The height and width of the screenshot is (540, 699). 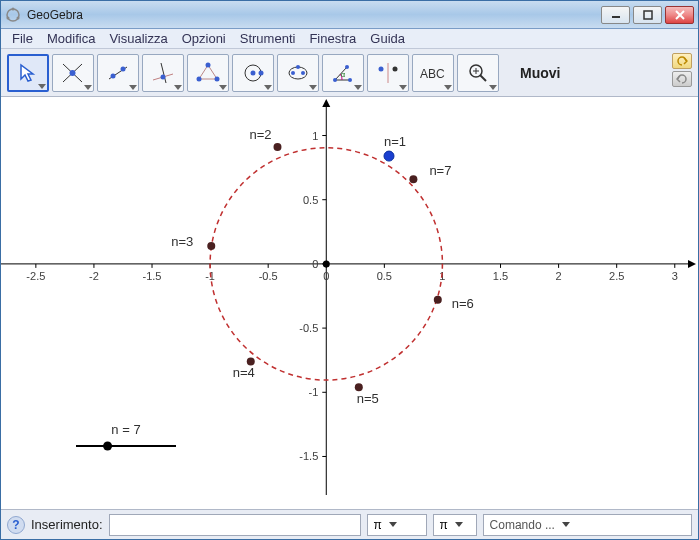 I want to click on menu-strumenti: Strumenti, so click(x=268, y=38).